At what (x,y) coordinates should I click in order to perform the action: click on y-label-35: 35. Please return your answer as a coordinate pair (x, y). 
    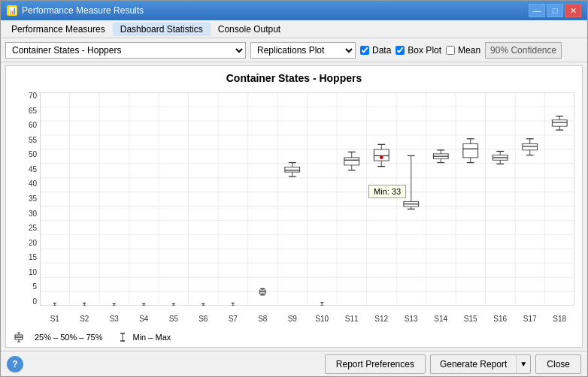
    Looking at the image, I should click on (33, 199).